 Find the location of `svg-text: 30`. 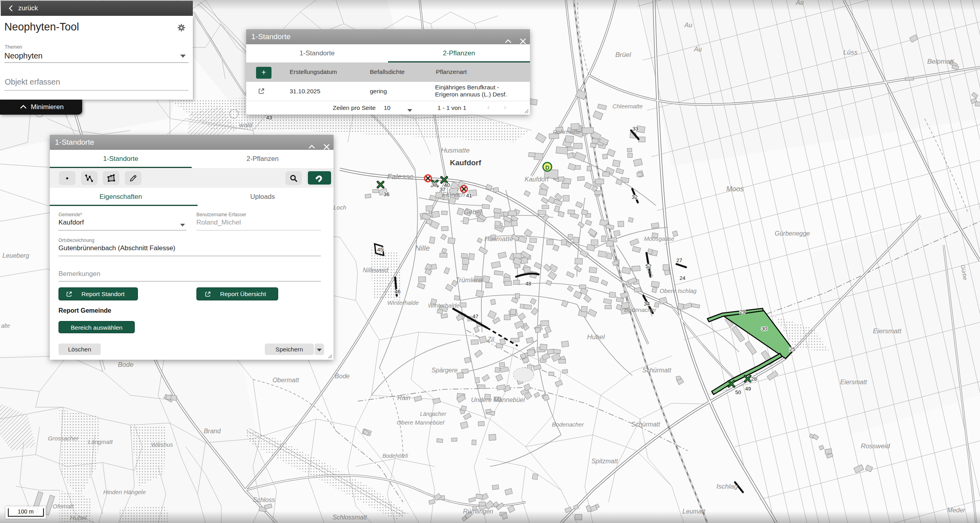

svg-text: 30 is located at coordinates (764, 329).